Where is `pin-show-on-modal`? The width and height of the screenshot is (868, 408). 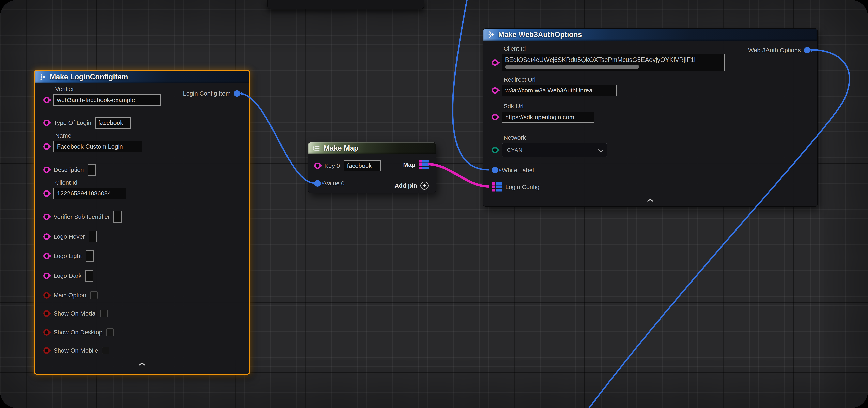 pin-show-on-modal is located at coordinates (46, 314).